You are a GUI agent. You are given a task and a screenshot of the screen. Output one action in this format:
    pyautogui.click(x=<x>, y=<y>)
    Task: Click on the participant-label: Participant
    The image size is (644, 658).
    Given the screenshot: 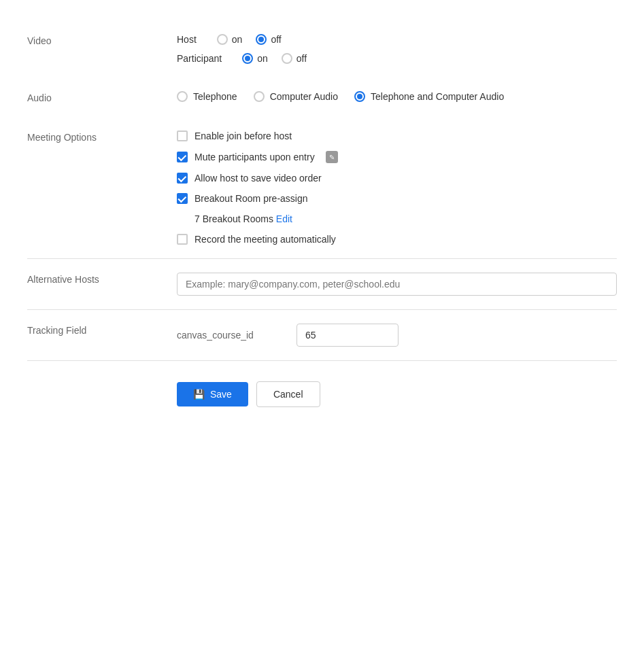 What is the action you would take?
    pyautogui.click(x=199, y=58)
    